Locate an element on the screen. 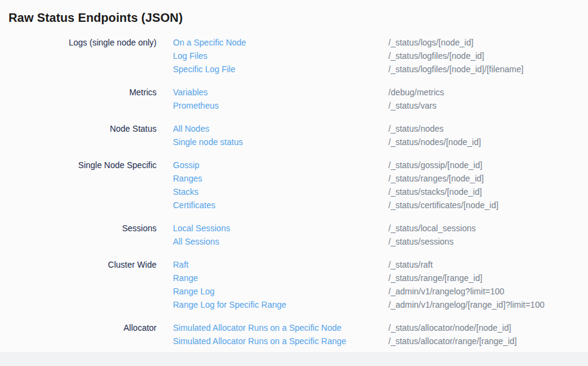 This screenshot has width=588, height=366. endpoint-url: /_status/raft is located at coordinates (488, 265).